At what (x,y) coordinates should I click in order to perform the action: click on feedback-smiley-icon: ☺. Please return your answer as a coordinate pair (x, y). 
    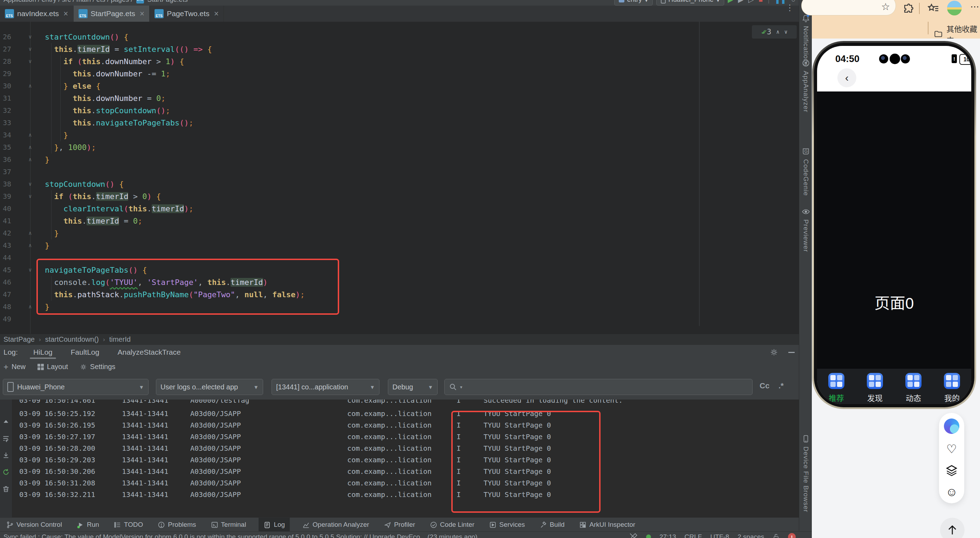
    Looking at the image, I should click on (952, 492).